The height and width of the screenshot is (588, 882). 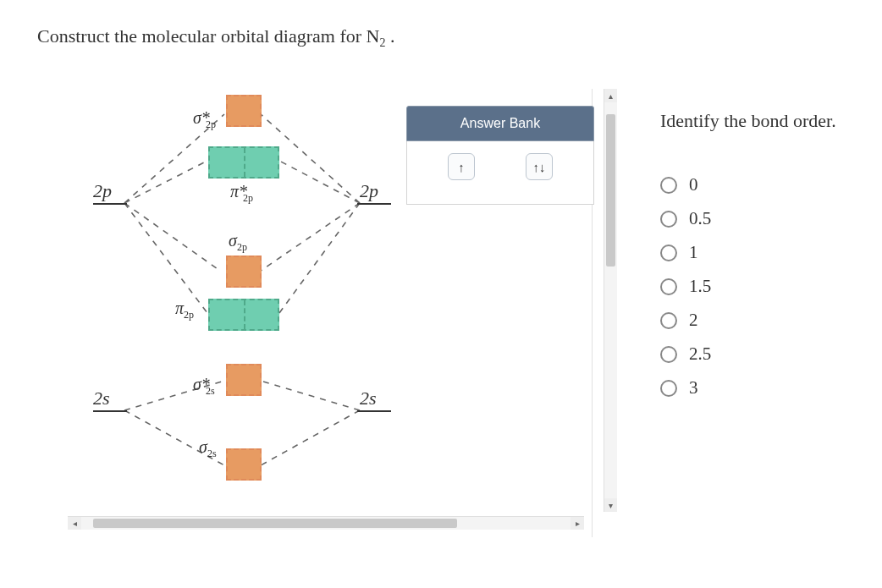 I want to click on label-pi2p: π2p, so click(x=185, y=310).